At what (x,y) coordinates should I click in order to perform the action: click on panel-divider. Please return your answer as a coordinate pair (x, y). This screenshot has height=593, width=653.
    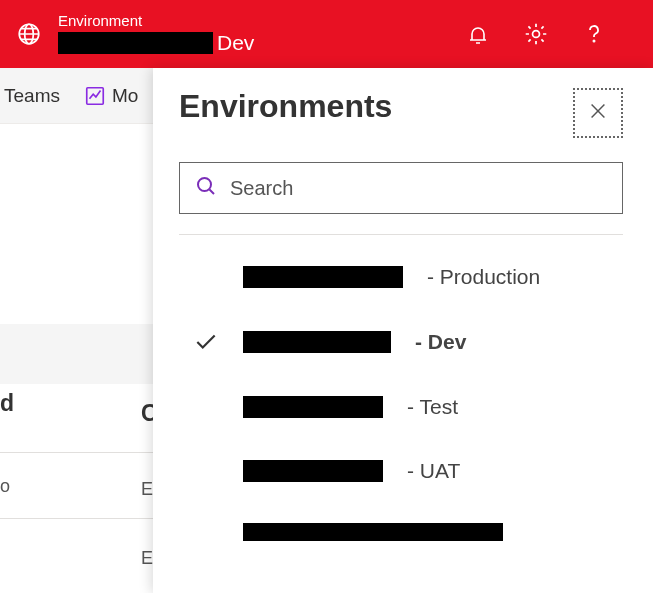
    Looking at the image, I should click on (401, 234).